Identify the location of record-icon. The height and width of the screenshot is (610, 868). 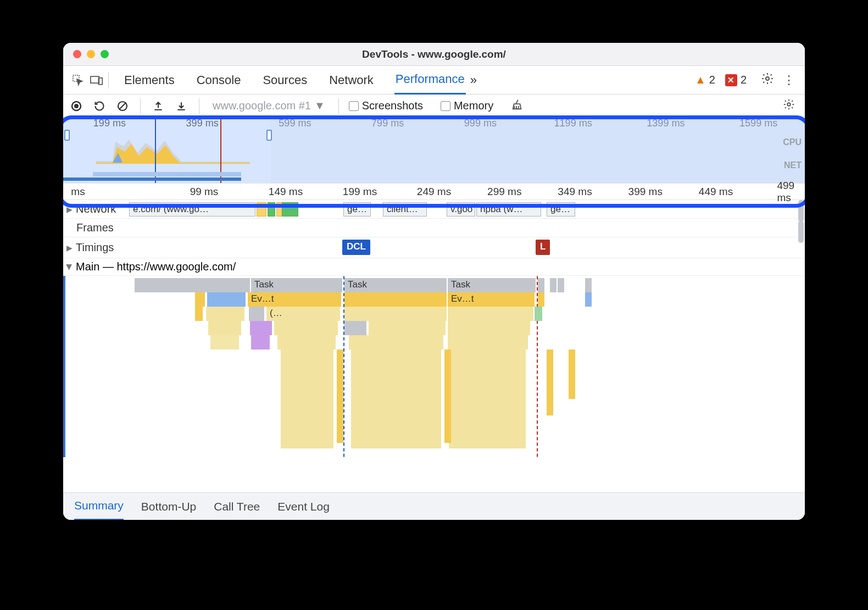
(76, 106).